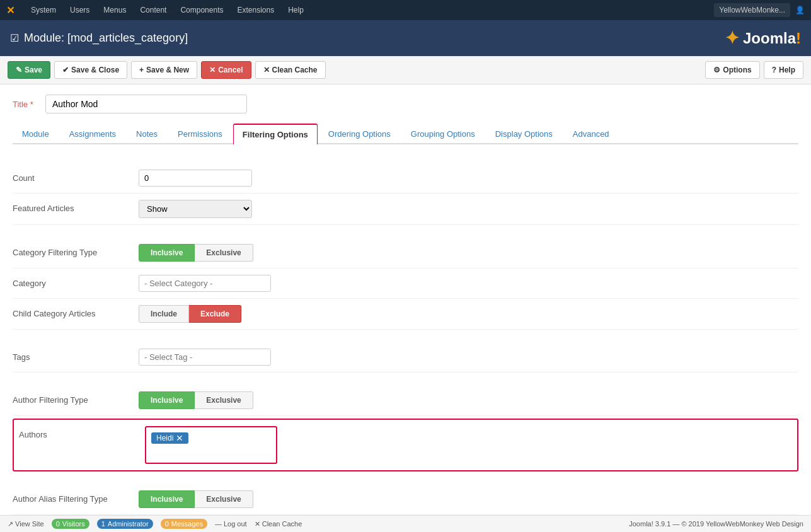 The width and height of the screenshot is (811, 532). I want to click on help-button: ? Help, so click(784, 70).